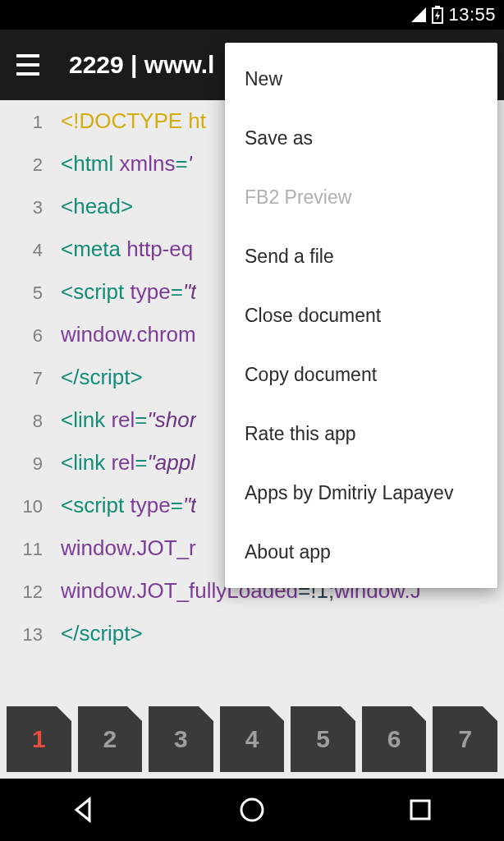  What do you see at coordinates (128, 463) in the screenshot?
I see `code-content: <link rel="appl` at bounding box center [128, 463].